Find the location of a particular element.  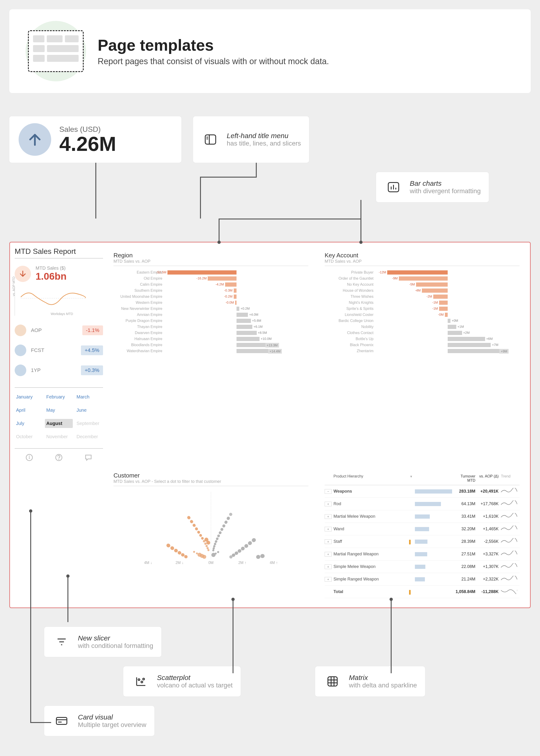

matrix-row: + Staff ❚ 28.39M -2,556K is located at coordinates (422, 542).